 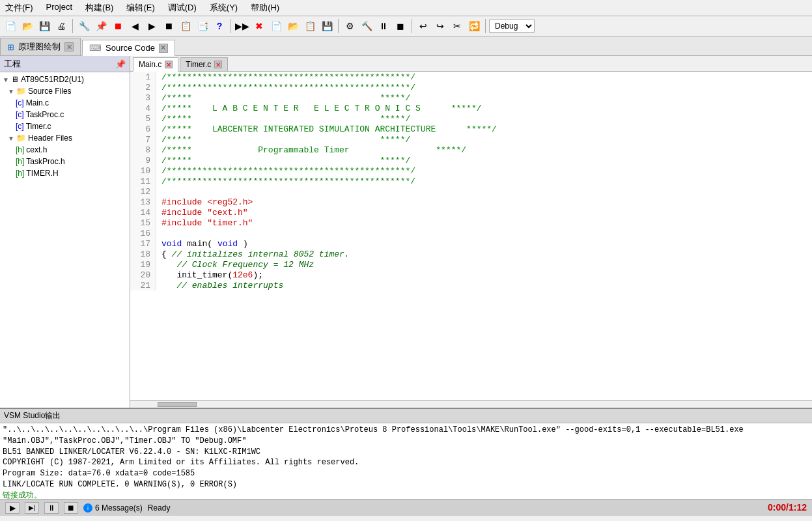 I want to click on tree-timer-c: [c] Timer.c, so click(x=65, y=126).